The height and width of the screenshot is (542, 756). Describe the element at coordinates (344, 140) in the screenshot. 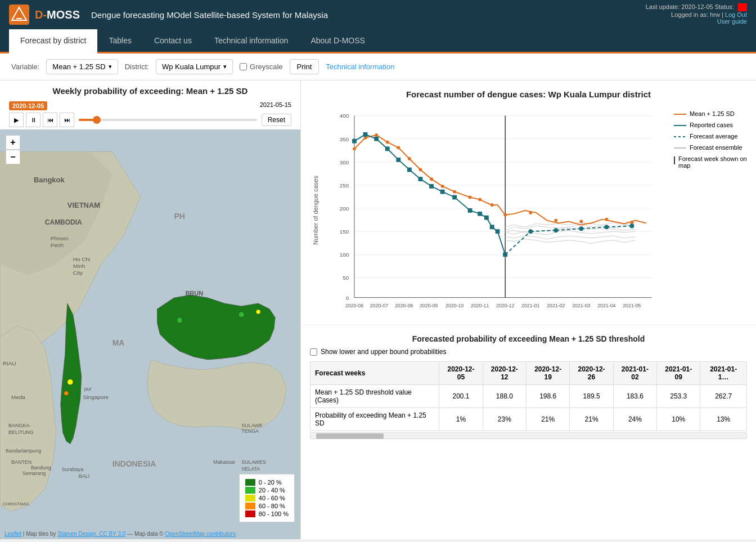

I see `svg-text: 350` at that location.